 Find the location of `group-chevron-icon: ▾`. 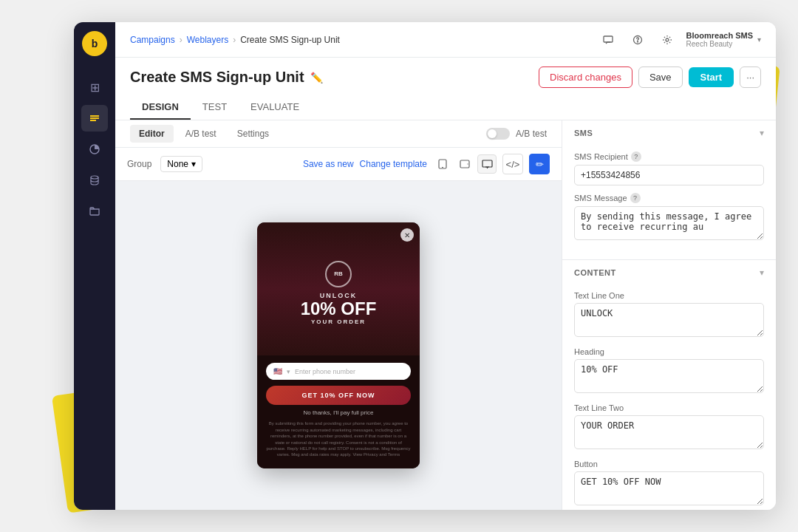

group-chevron-icon: ▾ is located at coordinates (194, 164).